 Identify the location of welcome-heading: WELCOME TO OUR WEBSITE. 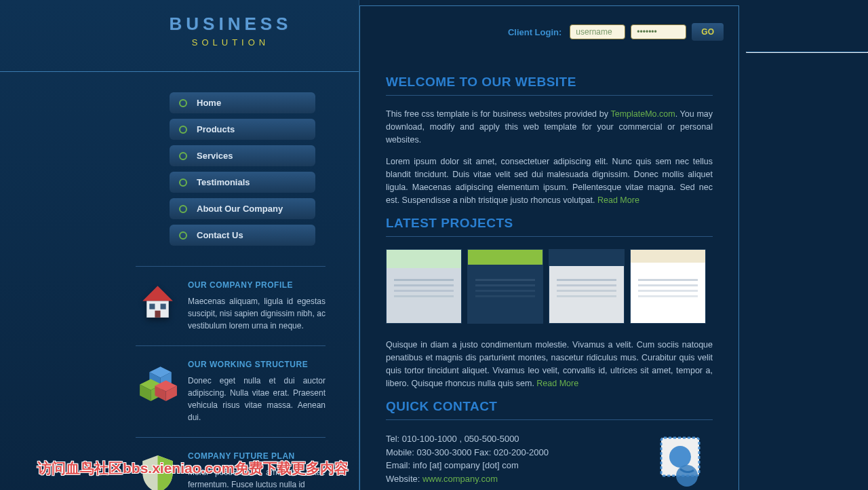
(549, 86).